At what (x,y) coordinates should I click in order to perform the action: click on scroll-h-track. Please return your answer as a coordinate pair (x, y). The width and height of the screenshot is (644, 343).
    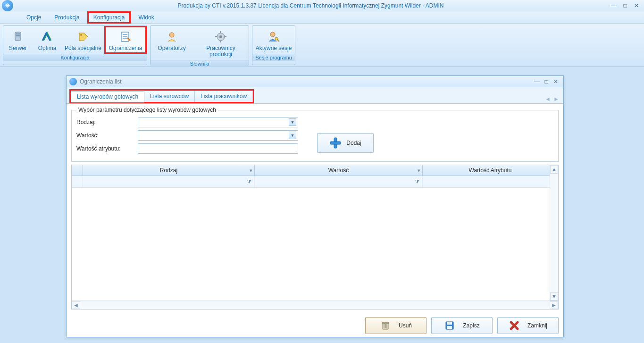
    Looking at the image, I should click on (315, 305).